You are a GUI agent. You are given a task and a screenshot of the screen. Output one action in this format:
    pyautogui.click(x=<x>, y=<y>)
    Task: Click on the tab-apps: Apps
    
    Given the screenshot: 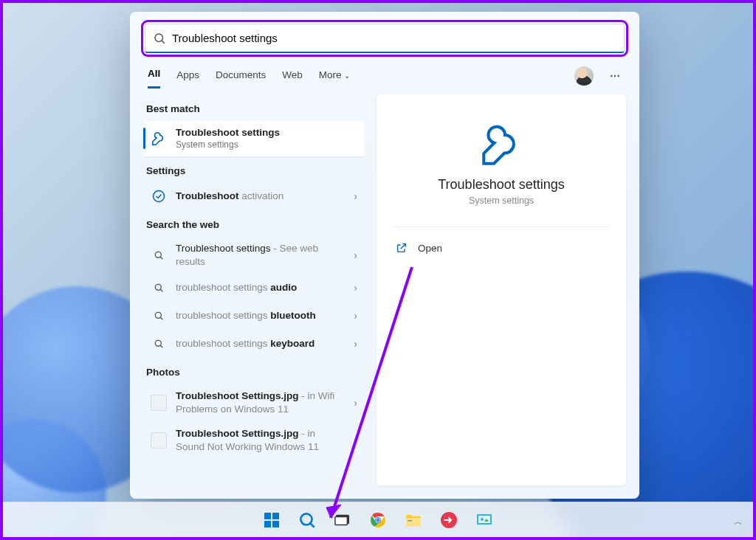 What is the action you would take?
    pyautogui.click(x=188, y=77)
    